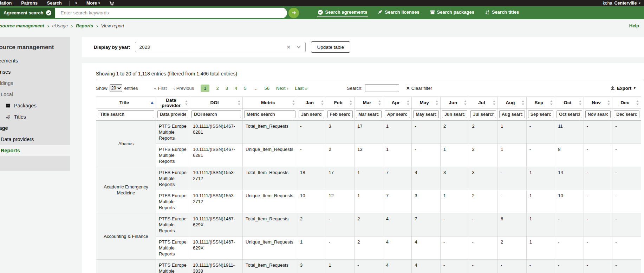 The height and width of the screenshot is (273, 644). Describe the element at coordinates (541, 155) in the screenshot. I see `month-cell-sep: -` at that location.